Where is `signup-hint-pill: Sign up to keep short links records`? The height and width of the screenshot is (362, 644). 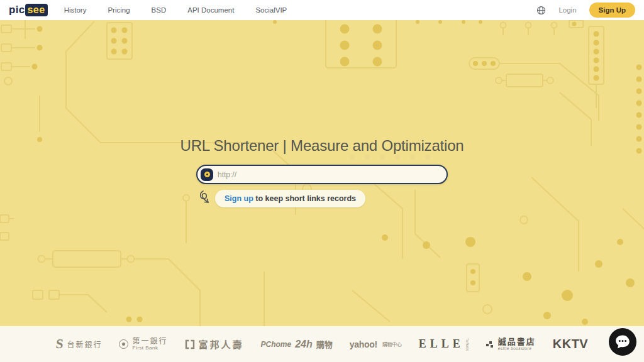 signup-hint-pill: Sign up to keep short links records is located at coordinates (291, 199).